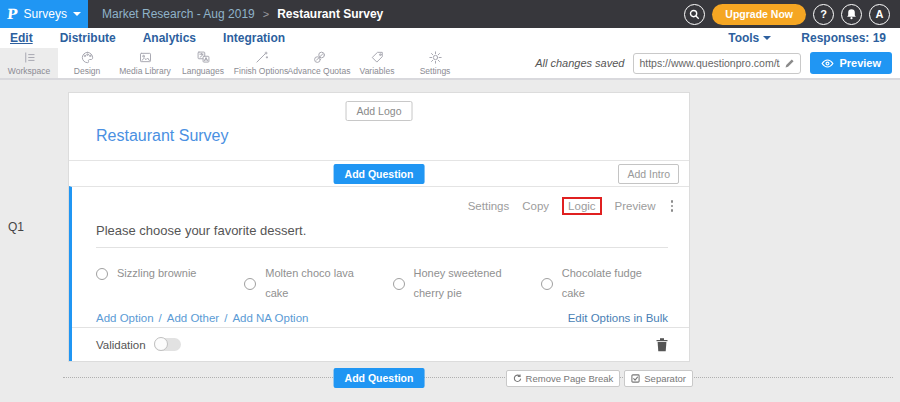 The height and width of the screenshot is (402, 900). What do you see at coordinates (714, 63) in the screenshot?
I see `ribbon-right: All changes saved Preview` at bounding box center [714, 63].